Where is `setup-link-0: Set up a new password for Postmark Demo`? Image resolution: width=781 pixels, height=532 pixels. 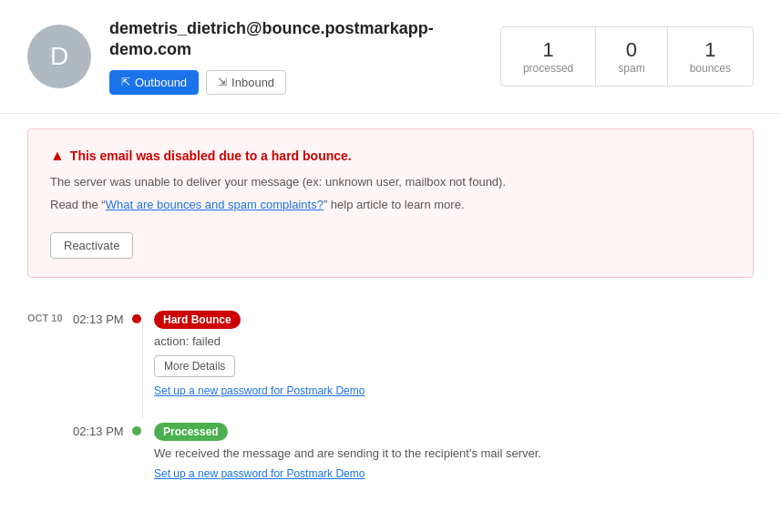 setup-link-0: Set up a new password for Postmark Demo is located at coordinates (454, 391).